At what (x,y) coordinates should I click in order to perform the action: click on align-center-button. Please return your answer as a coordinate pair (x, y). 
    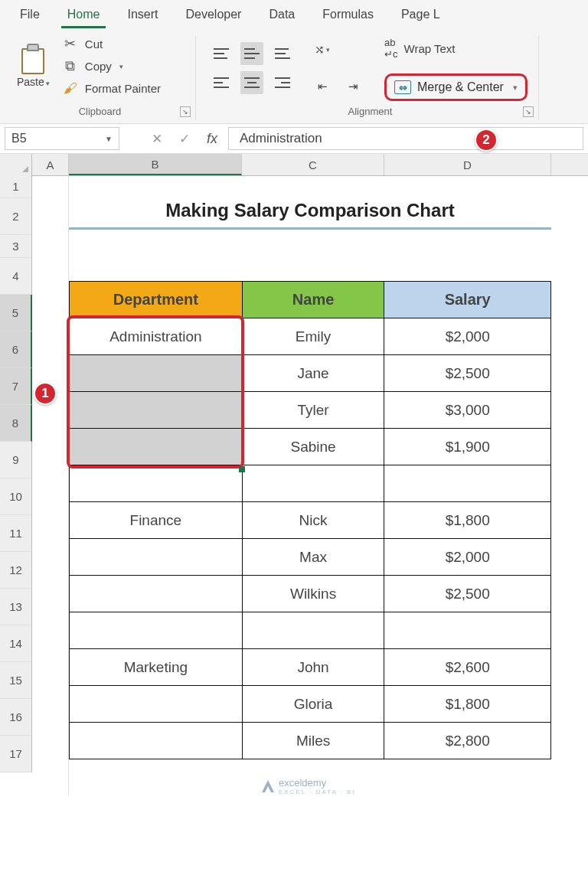
    Looking at the image, I should click on (252, 83).